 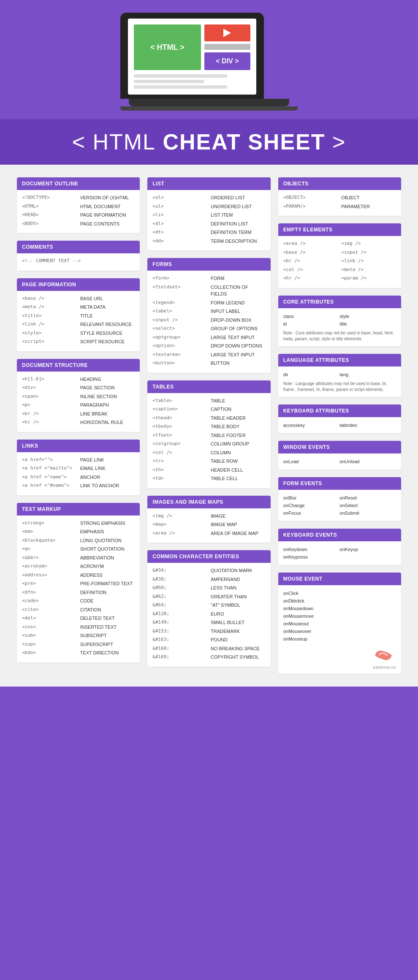 What do you see at coordinates (339, 549) in the screenshot?
I see `row-onkeydown-onkeyup: onKeydownonKeyup` at bounding box center [339, 549].